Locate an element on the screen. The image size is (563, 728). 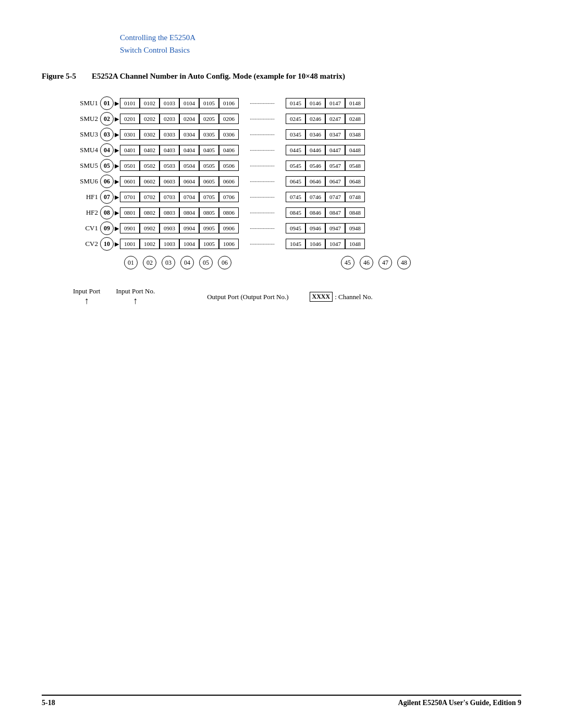
footer-title: Agilent E5250A User's Guide, Edition 9 is located at coordinates (460, 703).